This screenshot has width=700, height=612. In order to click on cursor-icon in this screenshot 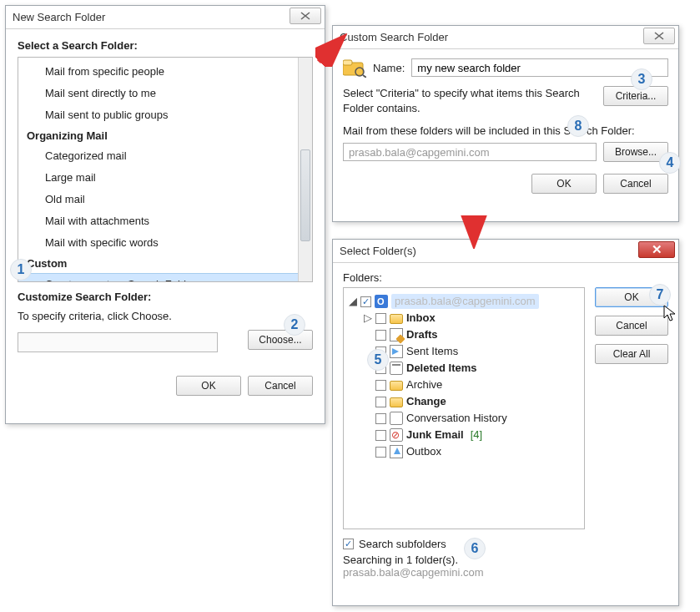, I will do `click(671, 314)`.